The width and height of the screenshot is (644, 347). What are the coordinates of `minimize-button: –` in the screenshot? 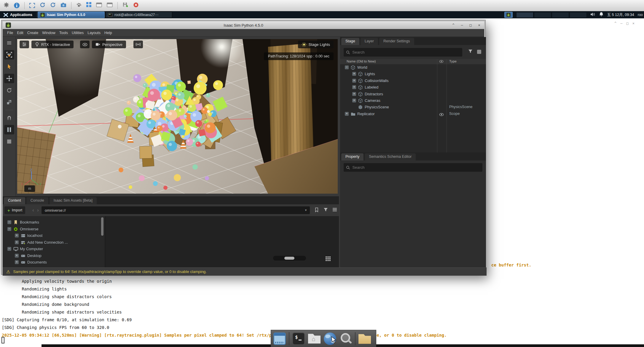 It's located at (462, 25).